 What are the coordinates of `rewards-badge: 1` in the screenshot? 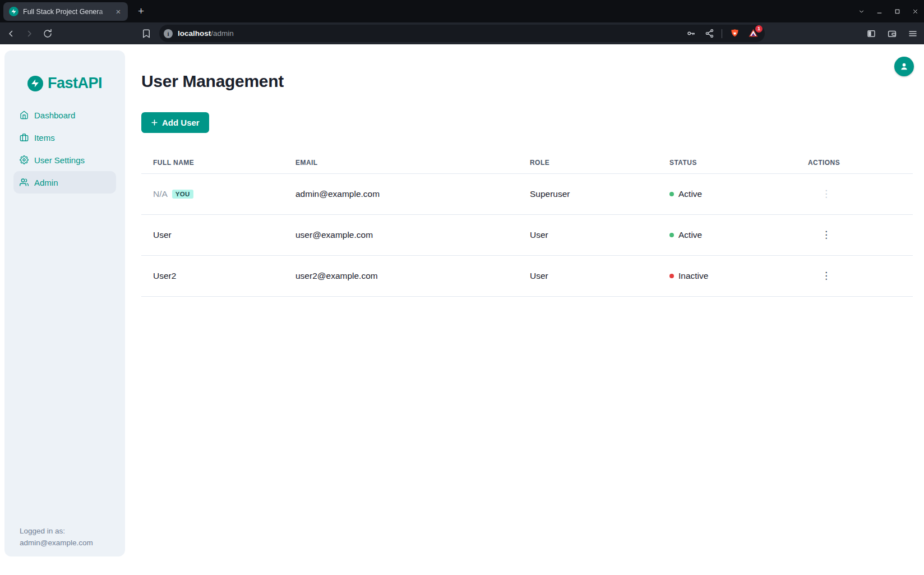 It's located at (759, 29).